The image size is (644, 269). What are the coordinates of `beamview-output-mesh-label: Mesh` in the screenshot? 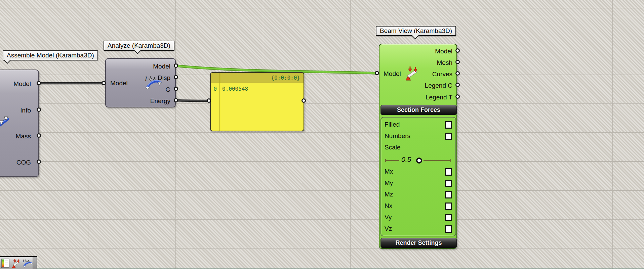 It's located at (432, 63).